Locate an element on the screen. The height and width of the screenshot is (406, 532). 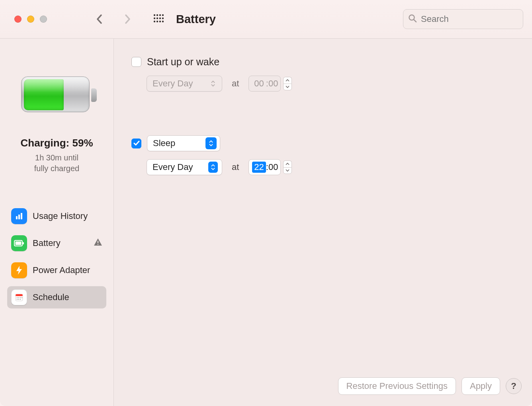
startup-at-label: at is located at coordinates (235, 84).